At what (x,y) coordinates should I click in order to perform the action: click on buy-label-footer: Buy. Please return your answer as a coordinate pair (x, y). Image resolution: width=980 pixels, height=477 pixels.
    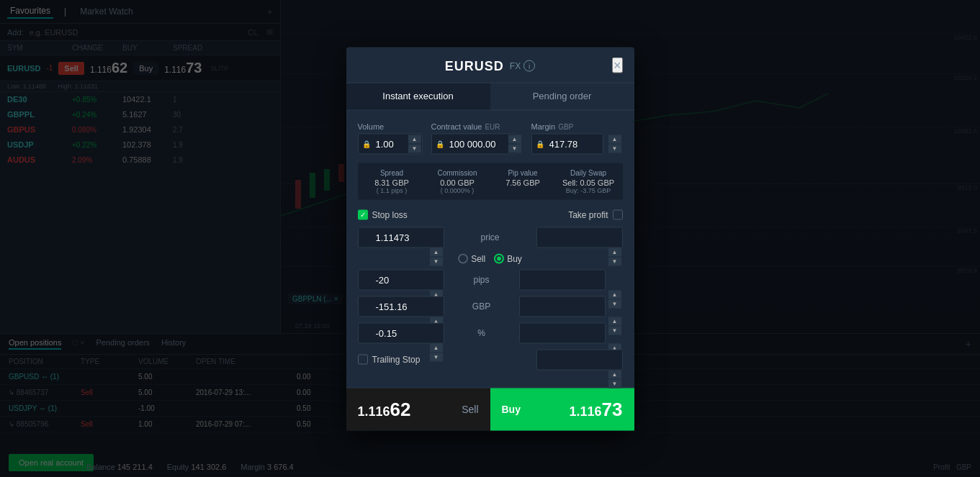
    Looking at the image, I should click on (511, 409).